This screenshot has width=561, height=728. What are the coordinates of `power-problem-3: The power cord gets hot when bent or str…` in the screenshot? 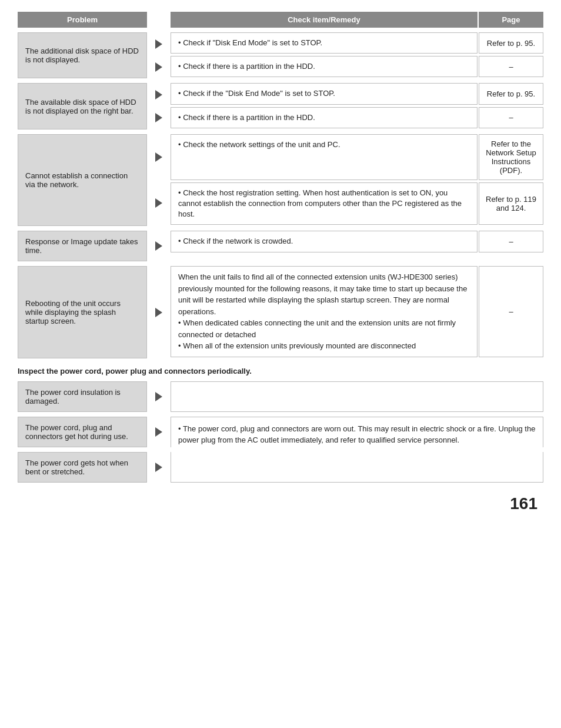 It's located at (82, 467).